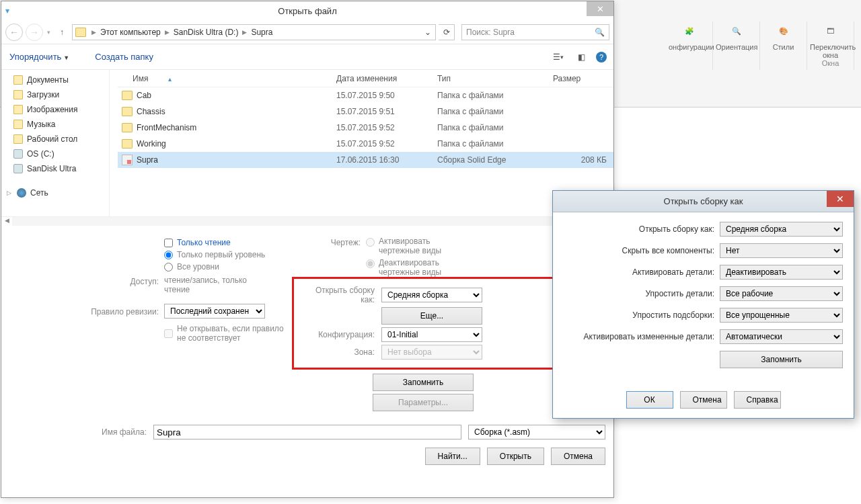 The image size is (861, 504). What do you see at coordinates (704, 202) in the screenshot?
I see `dlg2-titlebar: Открыть сборку как ✕` at bounding box center [704, 202].